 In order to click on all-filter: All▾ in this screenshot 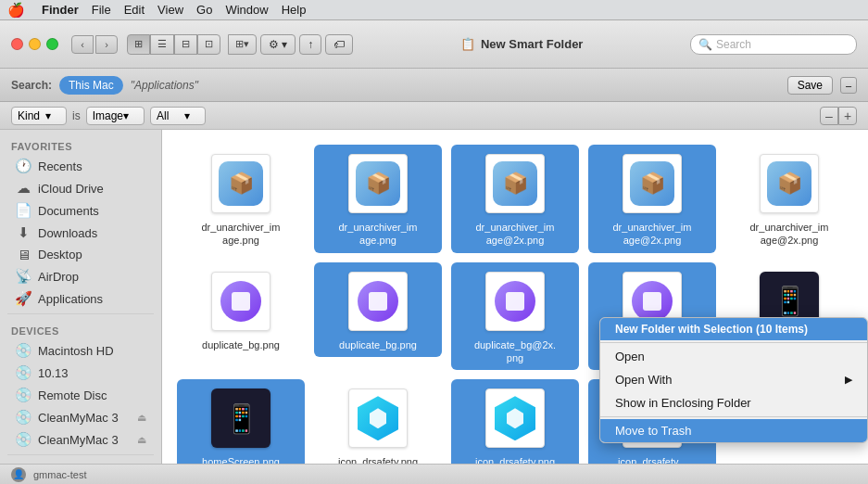, I will do `click(178, 116)`.